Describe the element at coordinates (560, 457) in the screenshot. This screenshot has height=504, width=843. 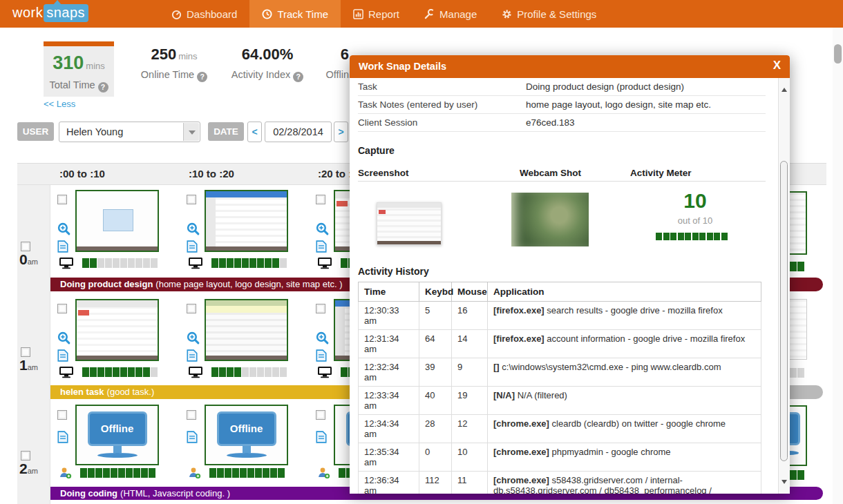
I see `table-row: 12:35:34 am010[chrome.exe] phpmyadmin - …` at that location.